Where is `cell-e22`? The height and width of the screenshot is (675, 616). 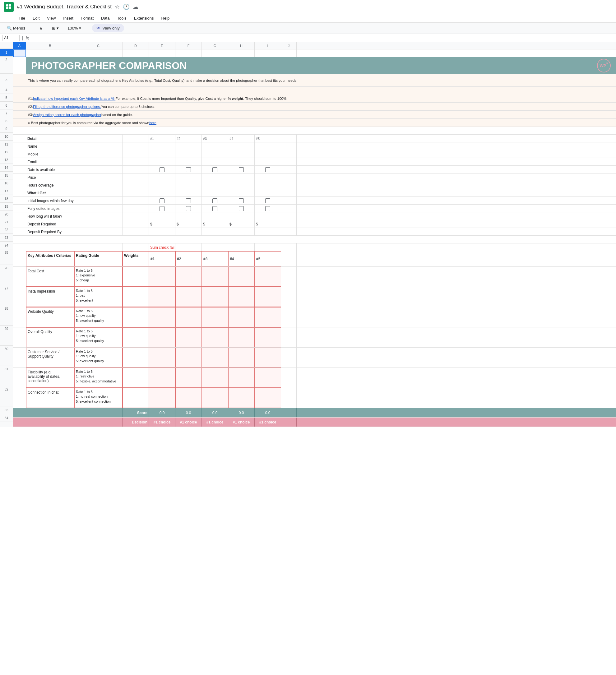
cell-e22 is located at coordinates (162, 232).